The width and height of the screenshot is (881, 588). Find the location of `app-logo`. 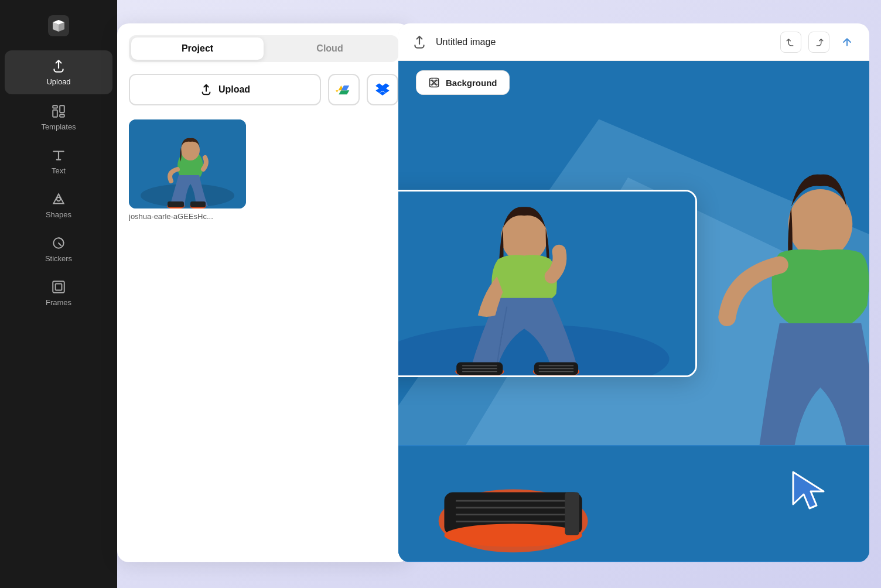

app-logo is located at coordinates (59, 26).